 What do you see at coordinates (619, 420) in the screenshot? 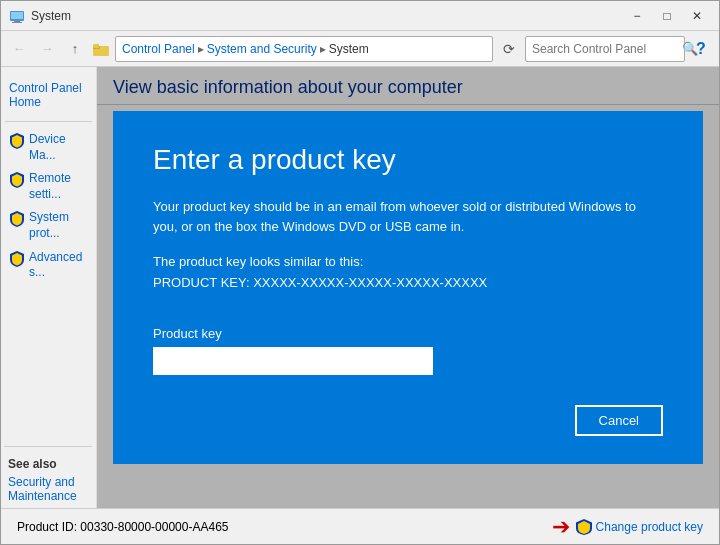
I see `cancel-button: Cancel` at bounding box center [619, 420].